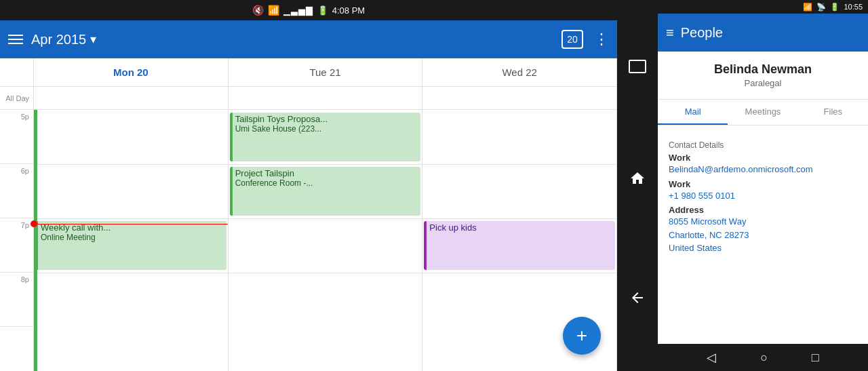 The image size is (868, 371). What do you see at coordinates (853, 7) in the screenshot?
I see `people-time: 10:55` at bounding box center [853, 7].